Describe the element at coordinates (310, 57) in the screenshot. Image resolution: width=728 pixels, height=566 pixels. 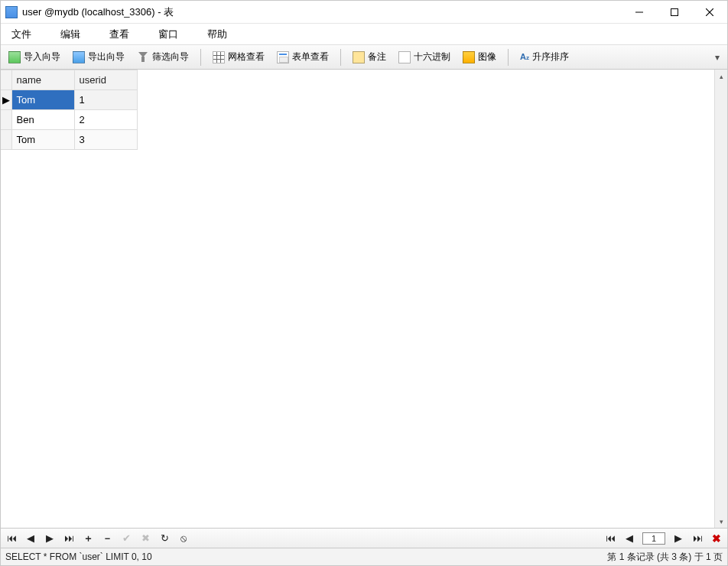
I see `formview-label: 表单查看` at that location.